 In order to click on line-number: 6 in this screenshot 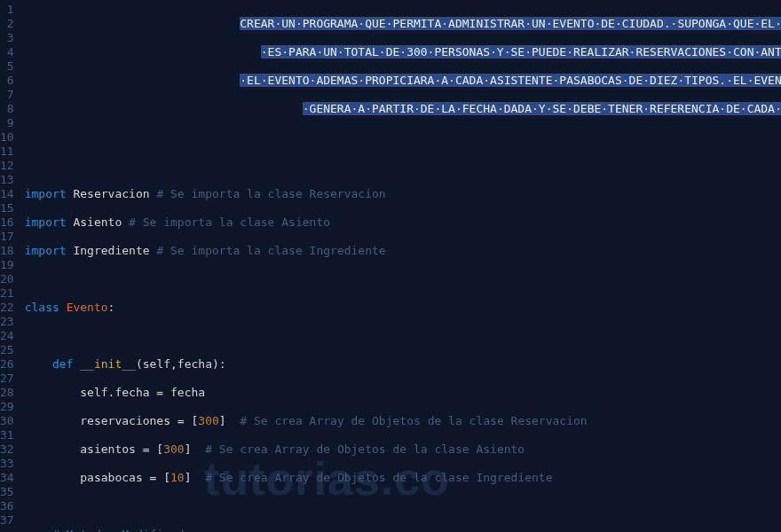, I will do `click(7, 81)`.